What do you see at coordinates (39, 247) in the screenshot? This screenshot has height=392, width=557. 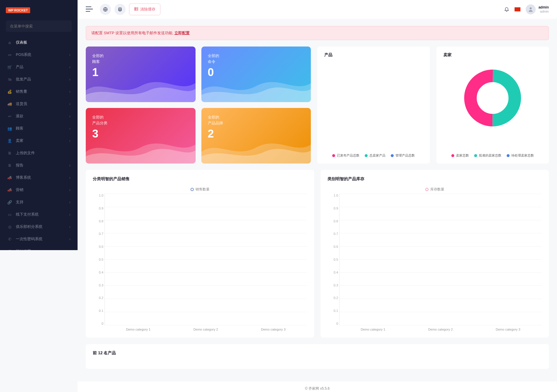 I see `sidebar-item: 🖵网站设置›` at bounding box center [39, 247].